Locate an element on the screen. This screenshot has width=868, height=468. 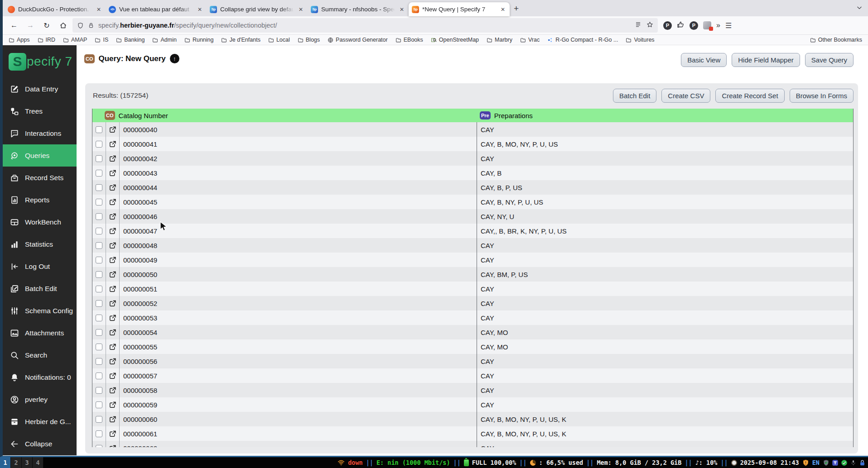
sidebar-item-collection: Herbier de G... is located at coordinates (40, 422).